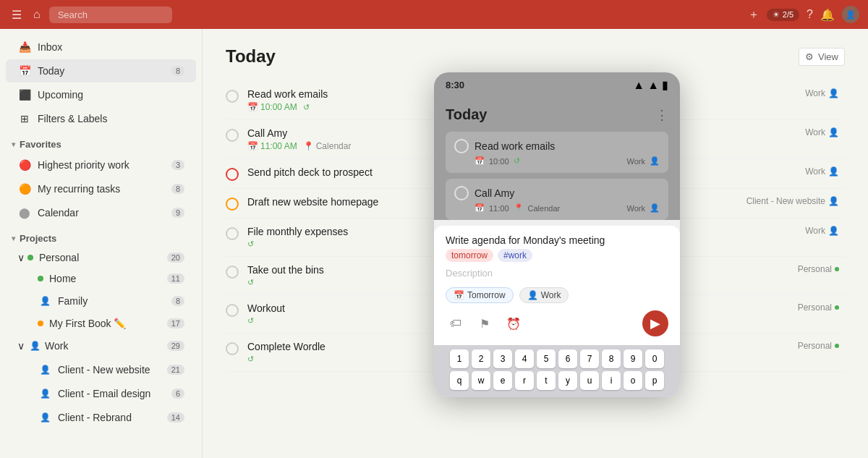  What do you see at coordinates (544, 295) in the screenshot?
I see `work-chip: 👤 Work` at bounding box center [544, 295].